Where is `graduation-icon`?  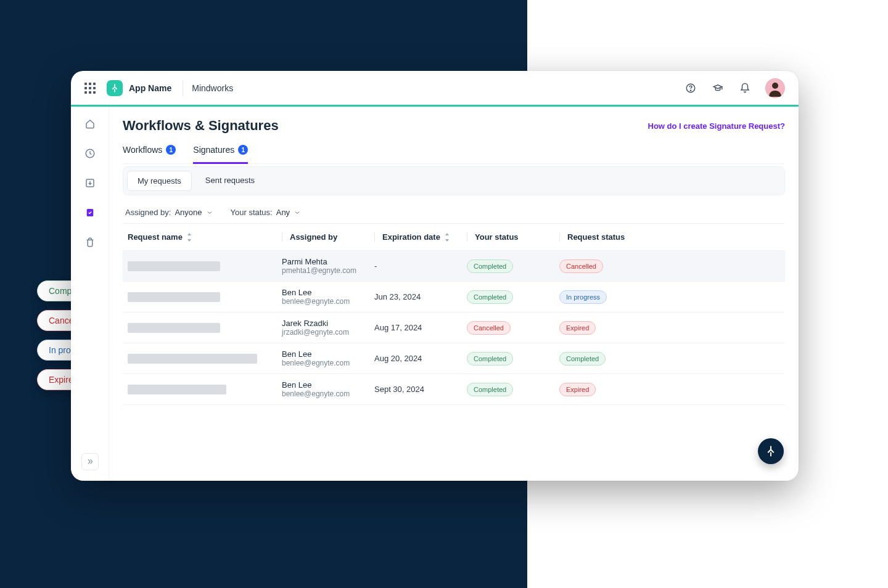 graduation-icon is located at coordinates (718, 88).